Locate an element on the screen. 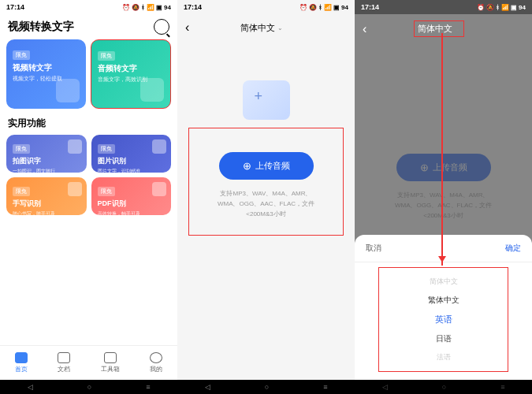  annotation-arrow is located at coordinates (442, 150).